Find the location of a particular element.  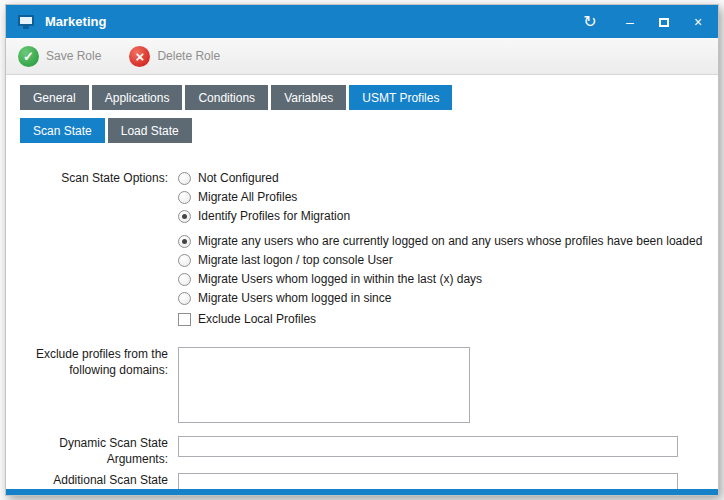

titlebar: Marketing ↻ – × is located at coordinates (362, 22).